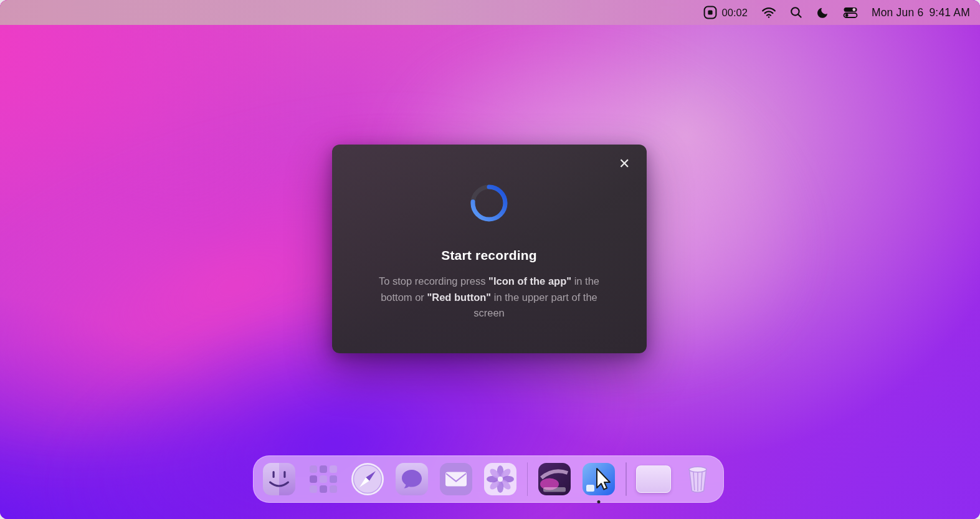  Describe the element at coordinates (536, 305) in the screenshot. I see `body-segment: in the upper part of the screen` at that location.